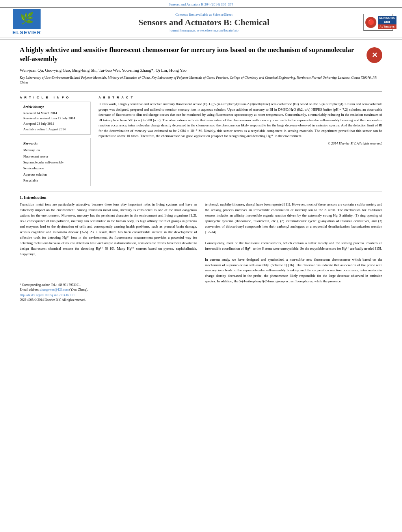  What do you see at coordinates (108, 252) in the screenshot?
I see `intro-col-left: Transition metal ions are particularly a…` at bounding box center [108, 252].